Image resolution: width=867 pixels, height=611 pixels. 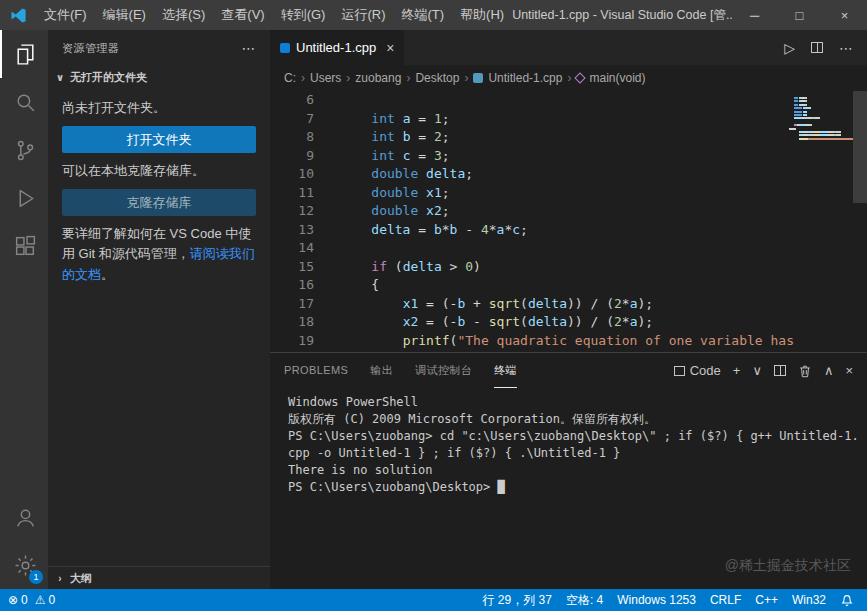 I want to click on menu-item-2: 选择(S), so click(x=184, y=15).